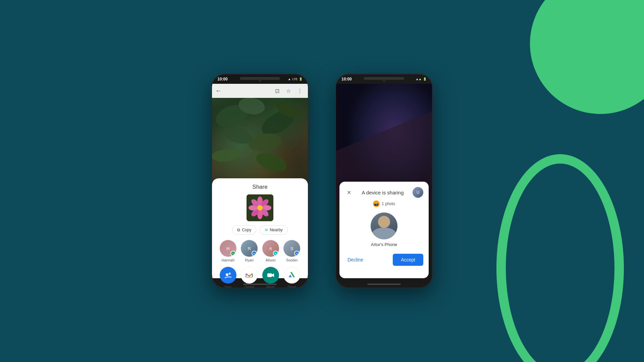 This screenshot has height=362, width=644. I want to click on soobin-badge: M, so click(297, 253).